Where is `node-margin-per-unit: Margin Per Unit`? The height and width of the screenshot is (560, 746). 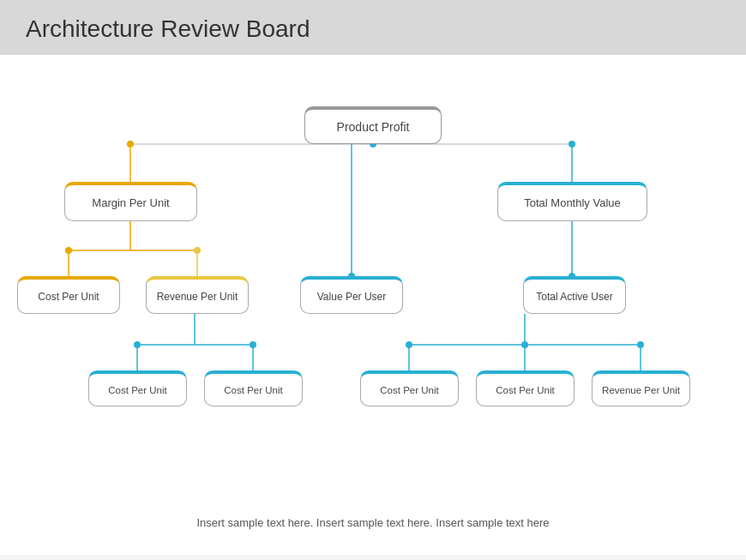
node-margin-per-unit: Margin Per Unit is located at coordinates (130, 202).